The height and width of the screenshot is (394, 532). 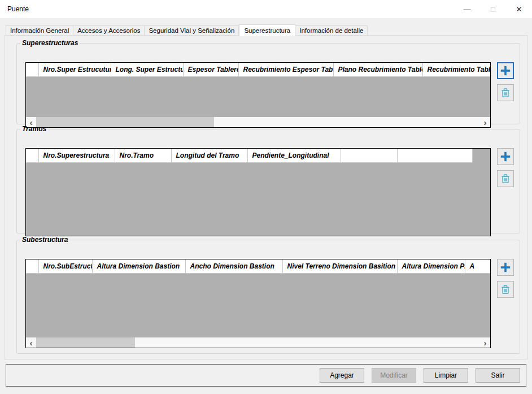 What do you see at coordinates (342, 375) in the screenshot?
I see `agregar-button: Agregar` at bounding box center [342, 375].